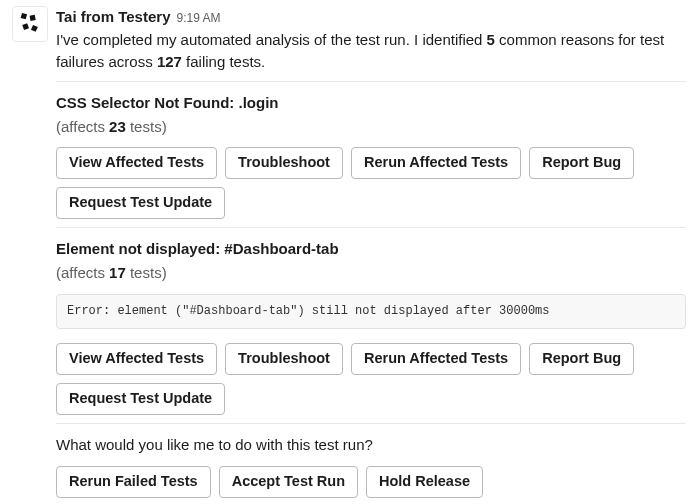 This screenshot has width=698, height=504. I want to click on testery-logo-icon, so click(30, 24).